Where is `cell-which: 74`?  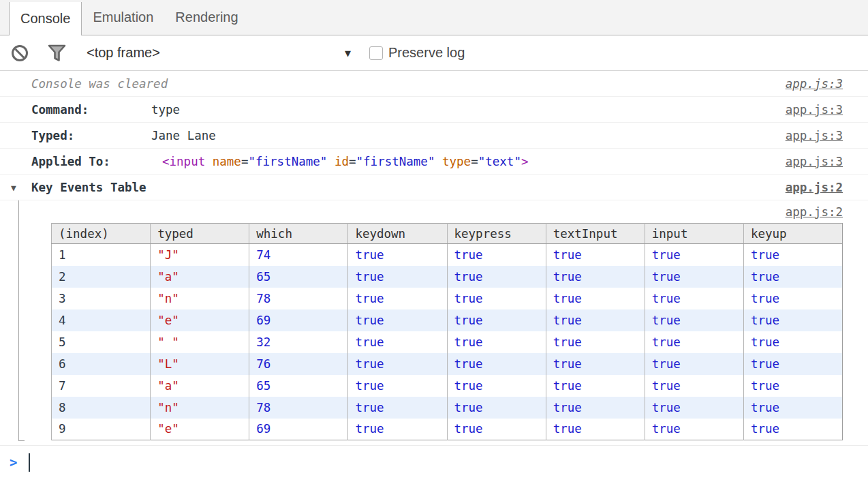
cell-which: 74 is located at coordinates (298, 255).